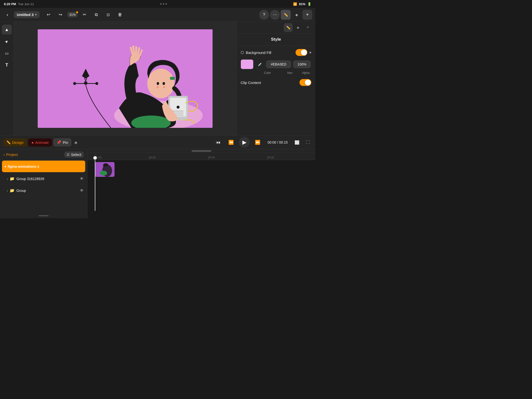  What do you see at coordinates (260, 64) in the screenshot?
I see `eyedropper-button: 💉` at bounding box center [260, 64].